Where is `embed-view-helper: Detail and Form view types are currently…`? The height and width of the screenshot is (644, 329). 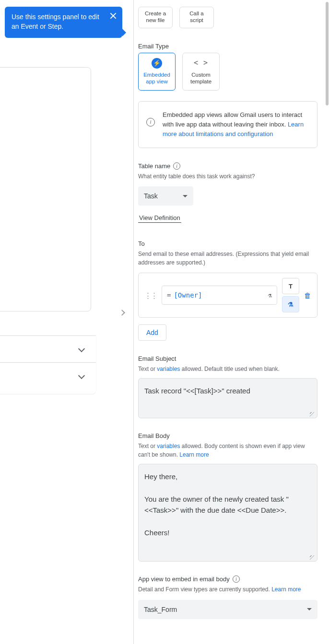 embed-view-helper: Detail and Form view types are currently… is located at coordinates (228, 589).